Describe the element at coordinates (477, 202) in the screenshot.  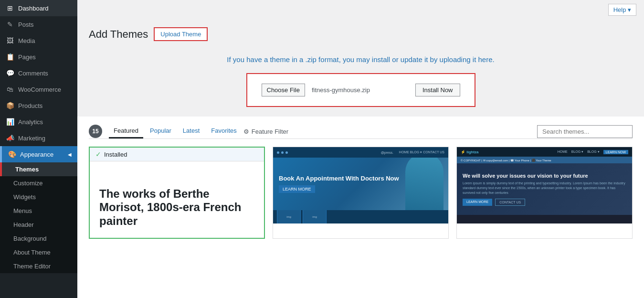
I see `learn-more-btn: LEARN MORE` at that location.